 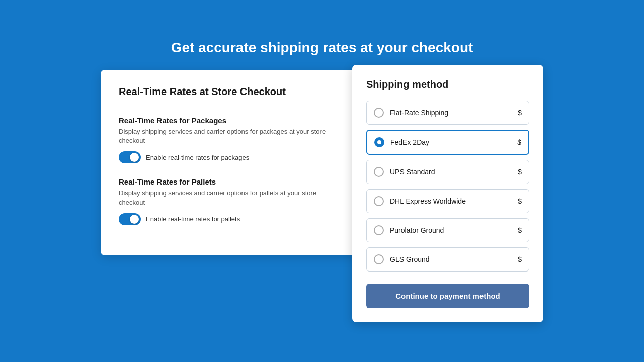 What do you see at coordinates (130, 219) in the screenshot?
I see `pallets-toggle` at bounding box center [130, 219].